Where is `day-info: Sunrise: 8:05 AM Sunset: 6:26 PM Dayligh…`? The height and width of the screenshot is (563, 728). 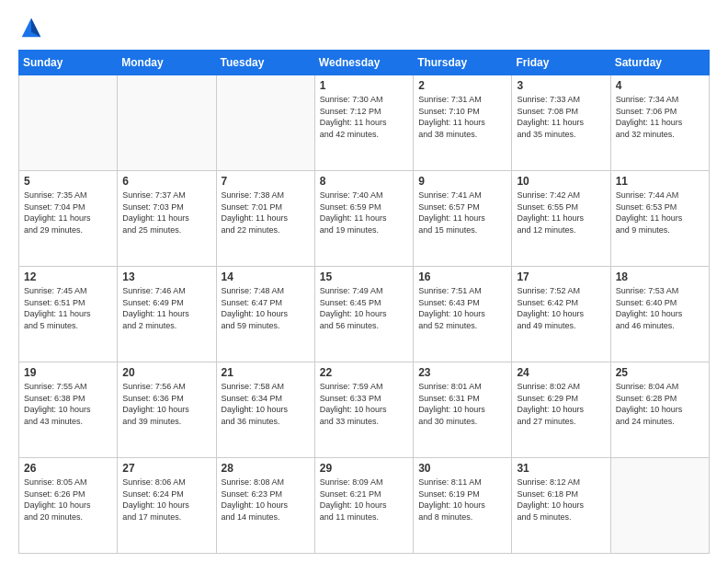
day-info: Sunrise: 8:05 AM Sunset: 6:26 PM Dayligh… is located at coordinates (68, 500).